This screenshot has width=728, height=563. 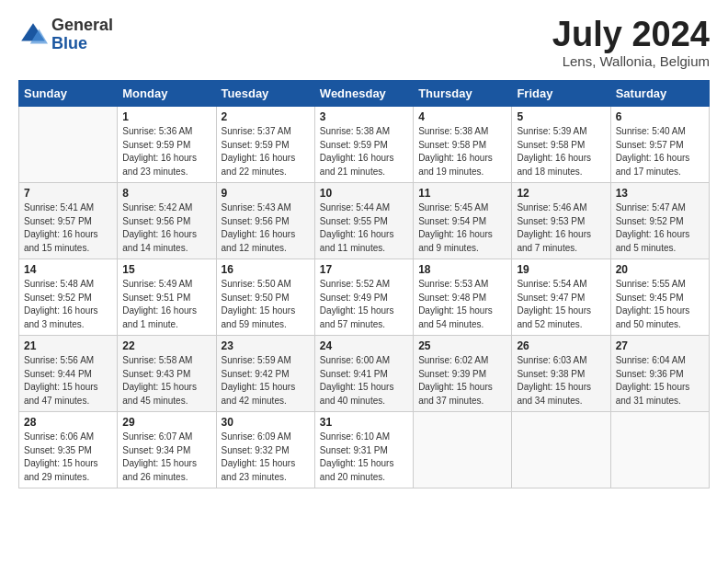 I want to click on day-cell: 10Sunrise: 5:44 AM Sunset: 9:55 PM Dayli…, so click(x=364, y=221).